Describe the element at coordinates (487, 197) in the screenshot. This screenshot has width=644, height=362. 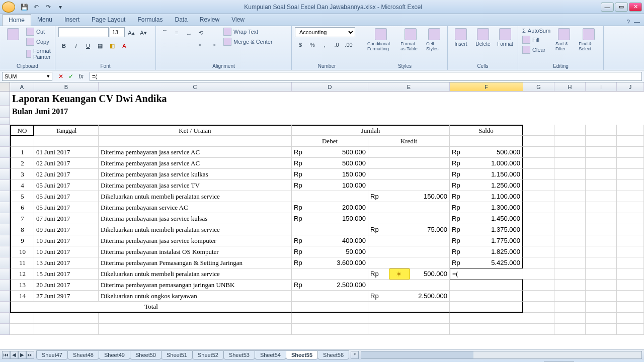
I see `cell-saldo: Rp1.100.000` at that location.